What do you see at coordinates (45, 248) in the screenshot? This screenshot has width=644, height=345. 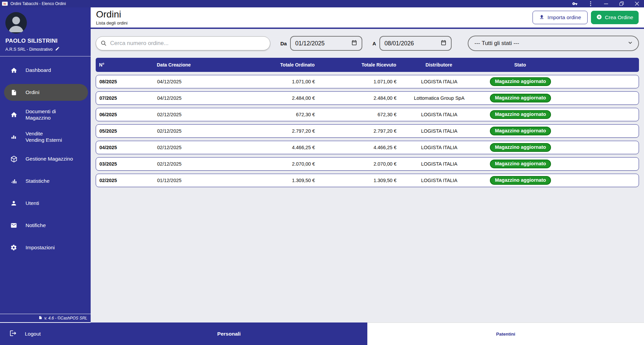 I see `sidebar-item-impostazioni: Impostazioni` at bounding box center [45, 248].